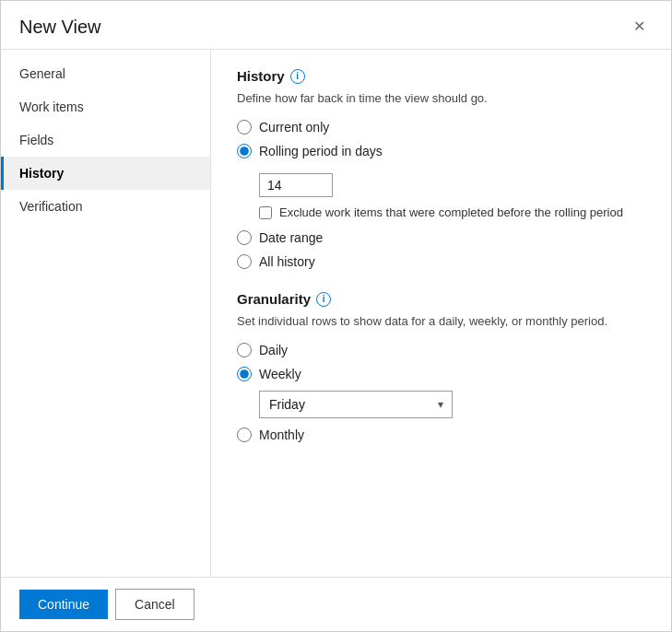 The height and width of the screenshot is (632, 672). What do you see at coordinates (356, 404) in the screenshot?
I see `weekly-day-wrapper: Sunday Monday Tuesday Wednesday Thursday…` at bounding box center [356, 404].